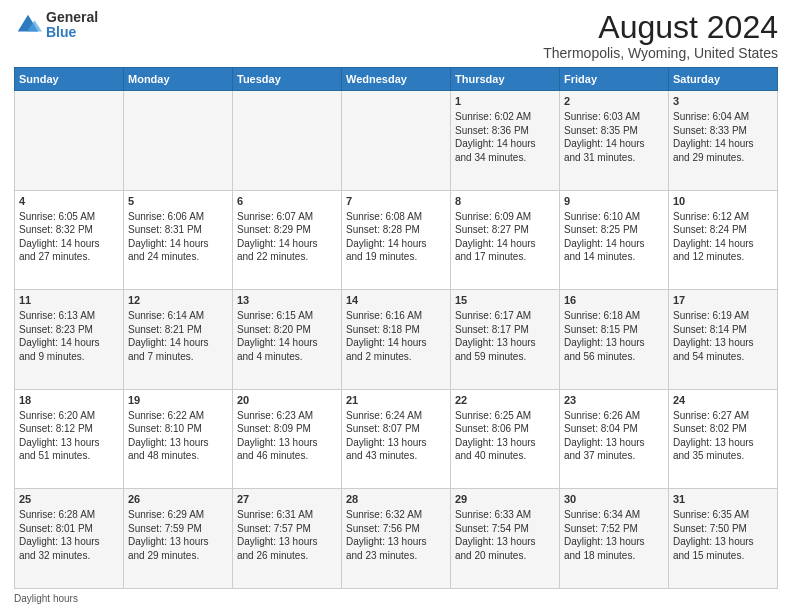 The width and height of the screenshot is (792, 612). What do you see at coordinates (287, 515) in the screenshot?
I see `day-info-line: Sunrise: 6:31 AM` at bounding box center [287, 515].